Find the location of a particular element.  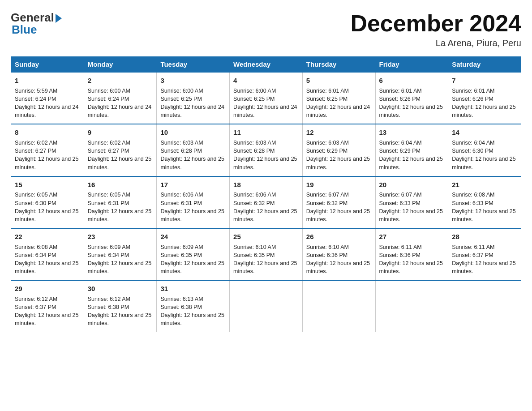

day-number: 20 is located at coordinates (412, 185).